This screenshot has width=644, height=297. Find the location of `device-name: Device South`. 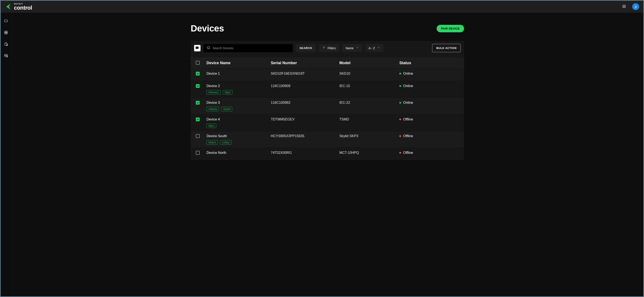

device-name: Device South is located at coordinates (238, 136).